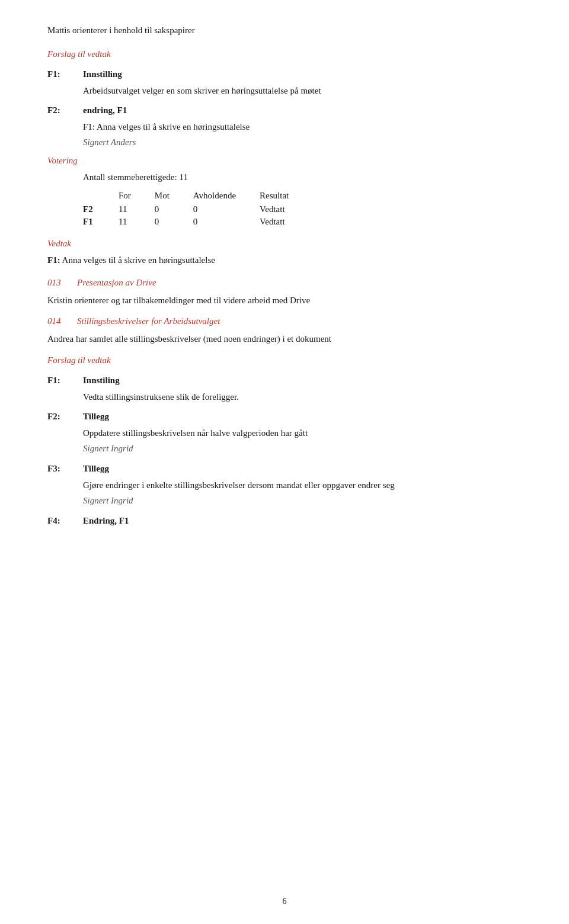  I want to click on row-f2-for: 11, so click(136, 210).